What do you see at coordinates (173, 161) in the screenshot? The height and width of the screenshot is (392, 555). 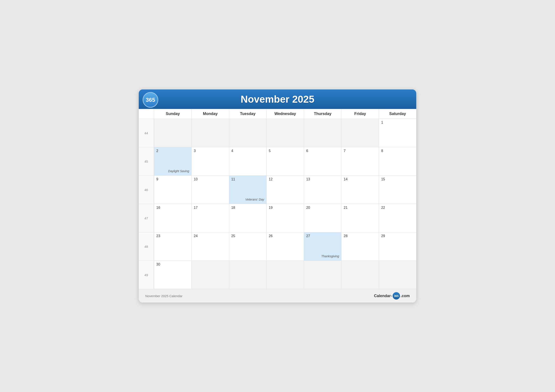 I see `cal-cell-2: 2Daylight Saving` at bounding box center [173, 161].